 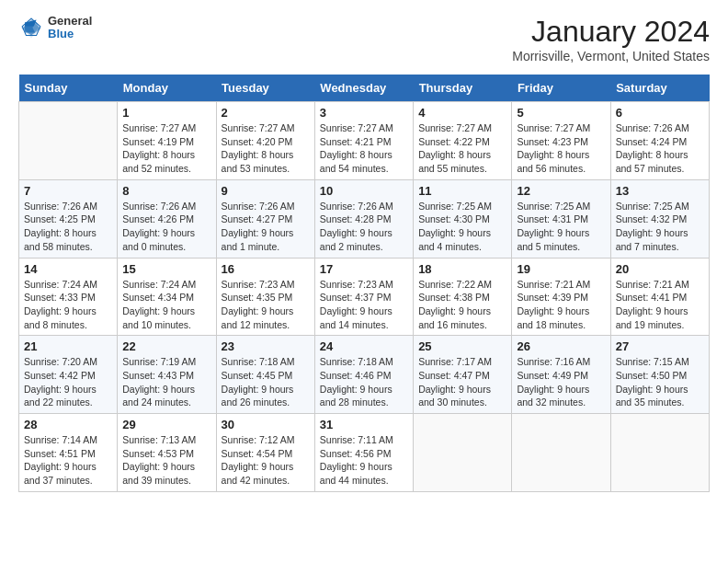 I want to click on day-info: Sunrise: 7:15 AMSunset: 4:50 PMDaylight:…, so click(x=660, y=383).